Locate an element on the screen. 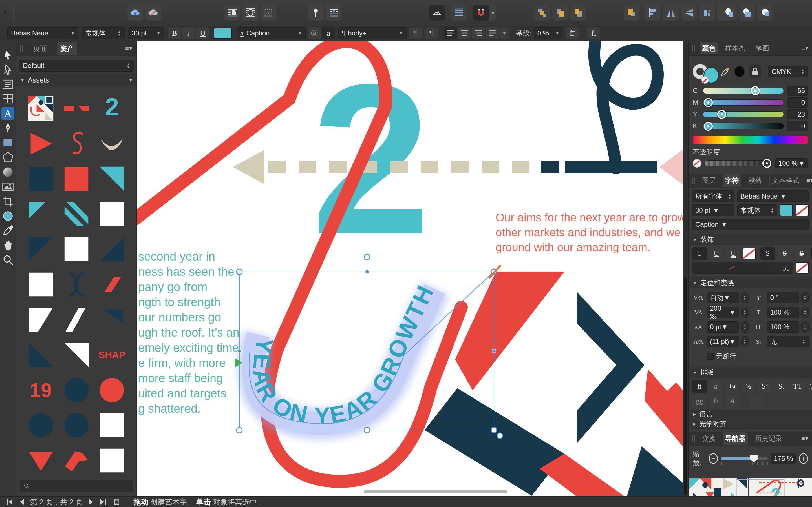 This screenshot has height=507, width=812. zoom-out-button: − is located at coordinates (713, 459).